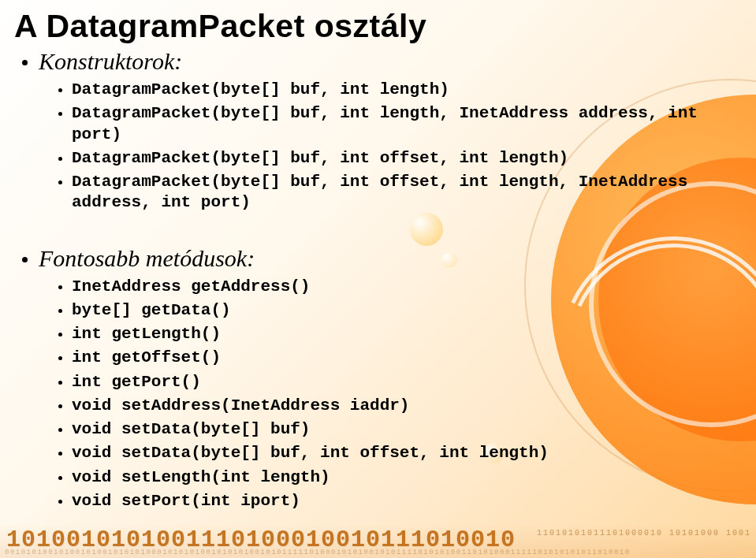 Image resolution: width=756 pixels, height=558 pixels. Describe the element at coordinates (391, 125) in the screenshot. I see `list-item: DatagramPacket(byte[] buf, int length, I…` at that location.